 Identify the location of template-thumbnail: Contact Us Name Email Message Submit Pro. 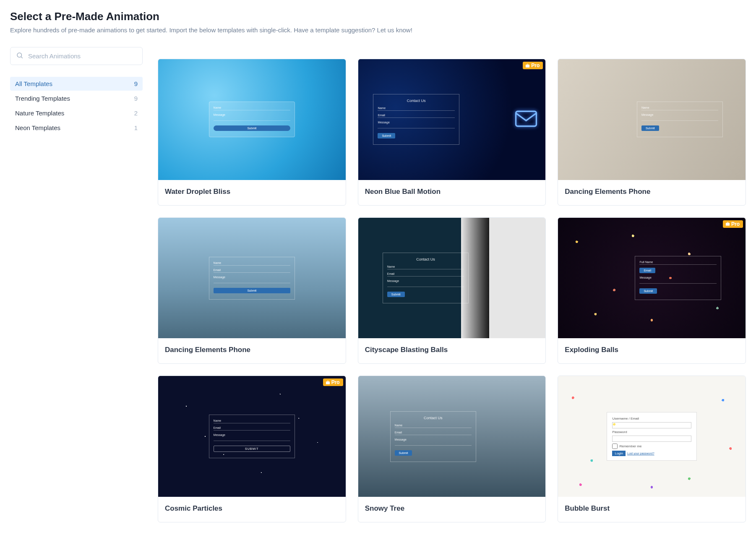
(452, 120).